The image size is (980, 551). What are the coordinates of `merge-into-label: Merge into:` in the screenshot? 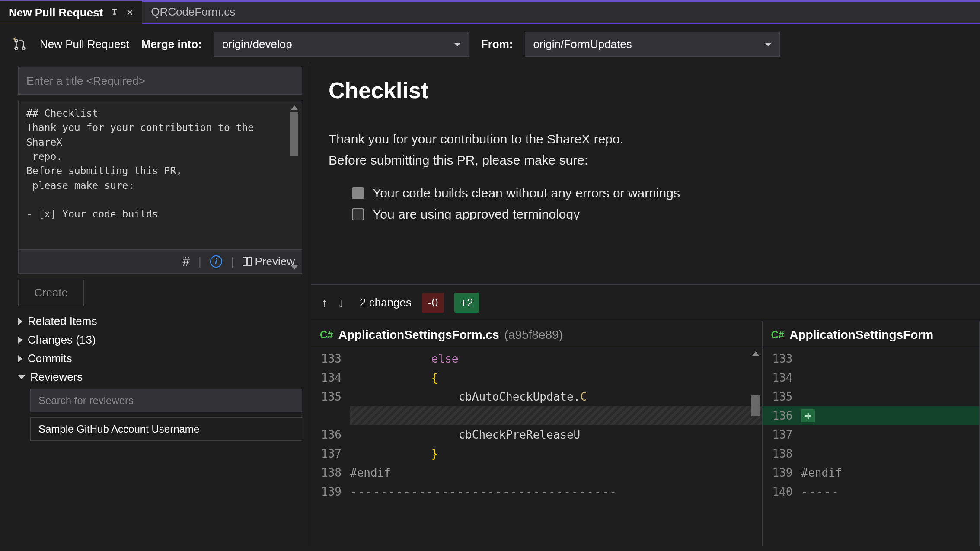 It's located at (172, 44).